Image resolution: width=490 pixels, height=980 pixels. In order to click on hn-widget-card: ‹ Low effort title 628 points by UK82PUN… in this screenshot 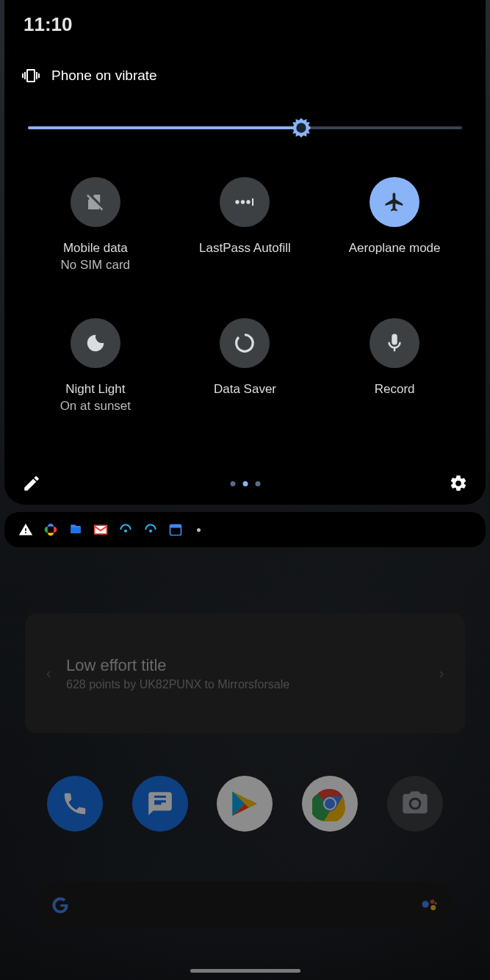, I will do `click(245, 673)`.